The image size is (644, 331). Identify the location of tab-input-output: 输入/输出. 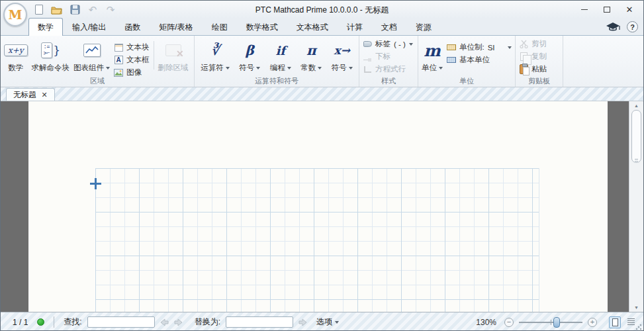
(89, 26).